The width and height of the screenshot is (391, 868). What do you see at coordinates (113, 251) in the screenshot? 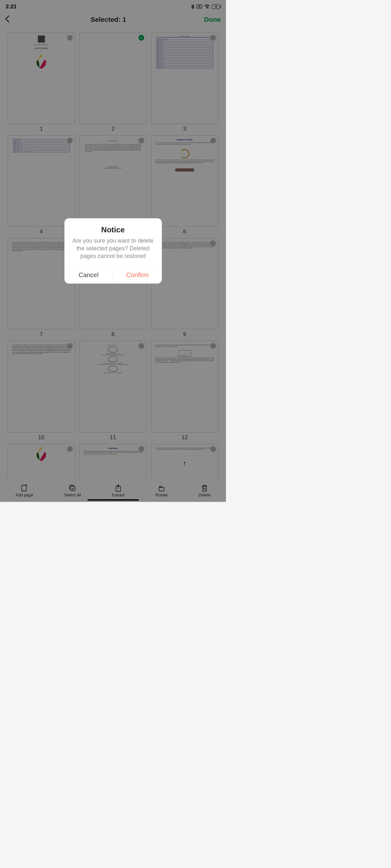
I see `confirm-dialog: Notice Are you sure you want to delete t…` at bounding box center [113, 251].